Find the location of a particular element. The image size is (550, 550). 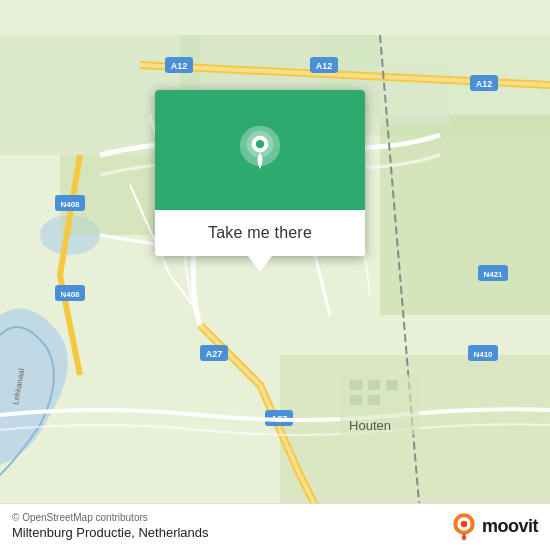

take-me-there-button: Take me there is located at coordinates (260, 233).